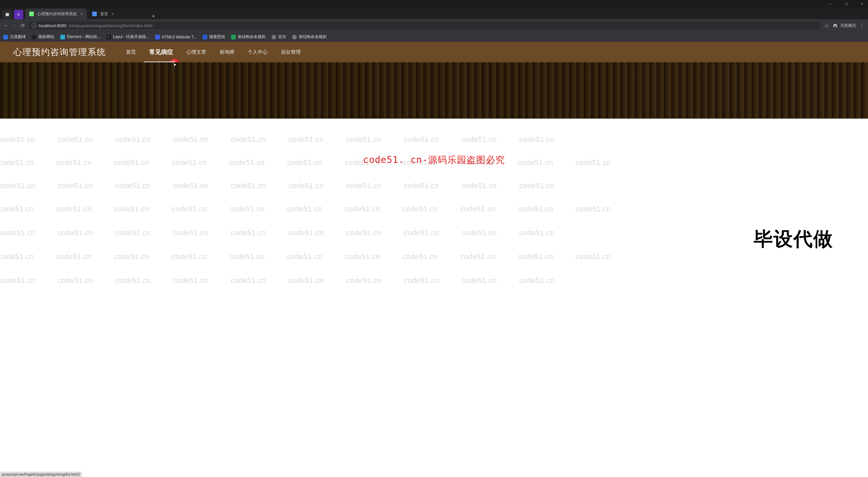  I want to click on incognito-label: 无痕模式, so click(848, 26).